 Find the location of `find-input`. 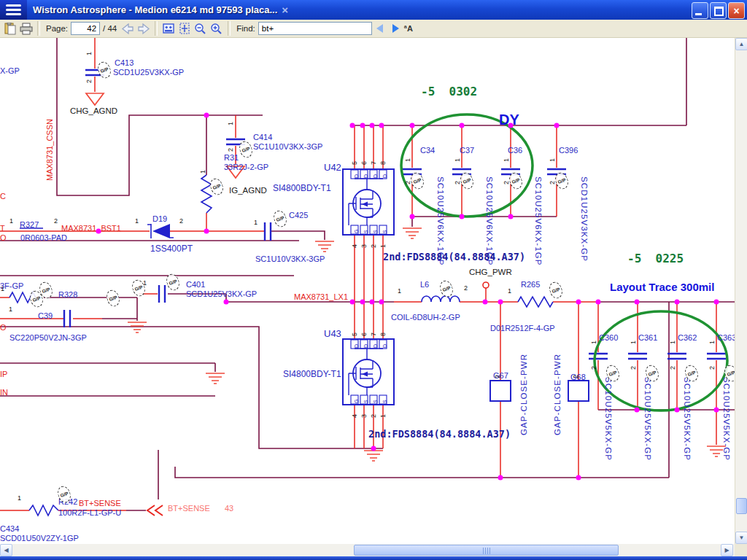

find-input is located at coordinates (315, 28).